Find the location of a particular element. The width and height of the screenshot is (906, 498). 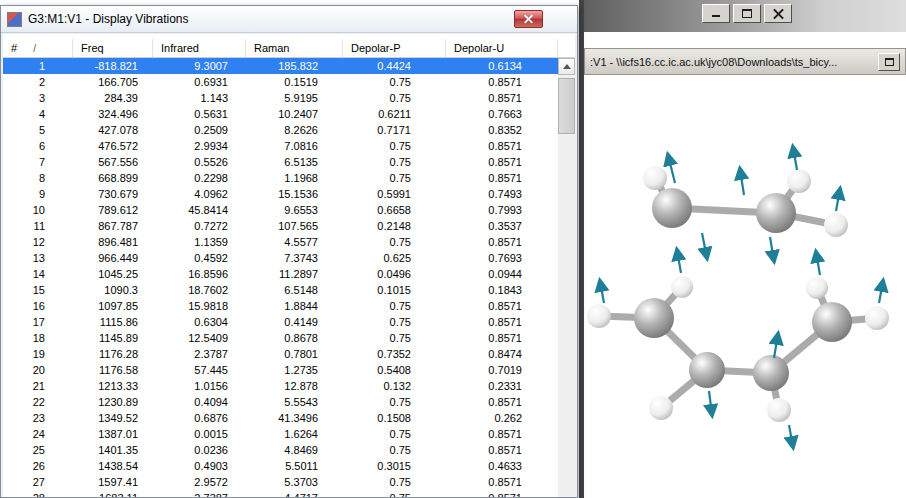

table-row: 241387.010.00151.62640.750.8571 is located at coordinates (280, 434).